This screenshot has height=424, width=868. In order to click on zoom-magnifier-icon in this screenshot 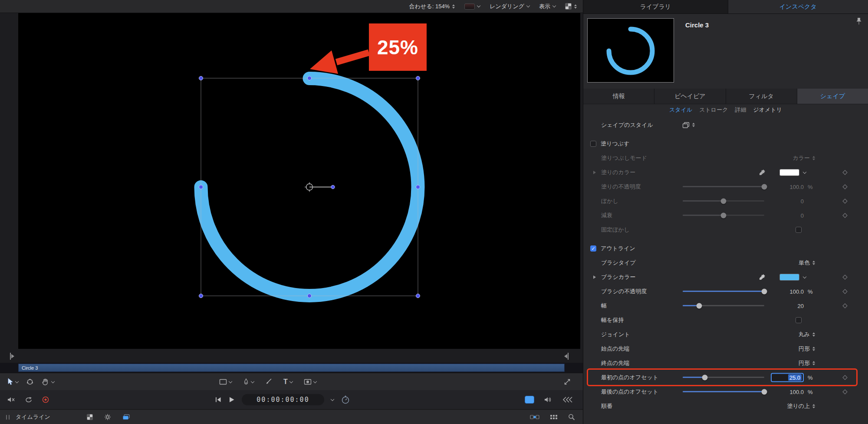, I will do `click(572, 417)`.